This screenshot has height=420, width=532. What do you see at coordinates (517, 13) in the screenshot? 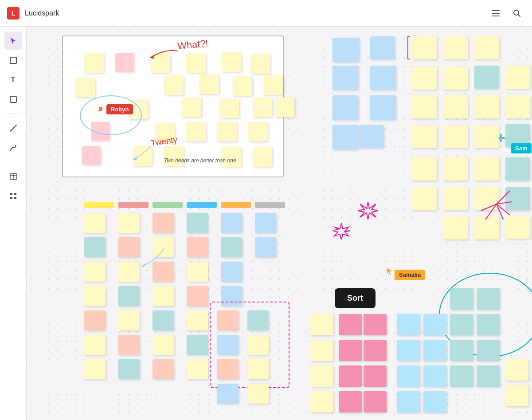
I see `search-button` at bounding box center [517, 13].